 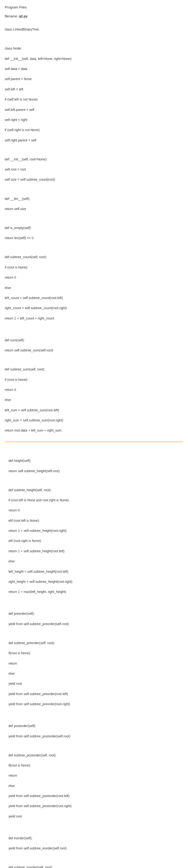 What do you see at coordinates (96, 500) in the screenshot?
I see `code-line: if (root.left is None and root.right is …` at bounding box center [96, 500].